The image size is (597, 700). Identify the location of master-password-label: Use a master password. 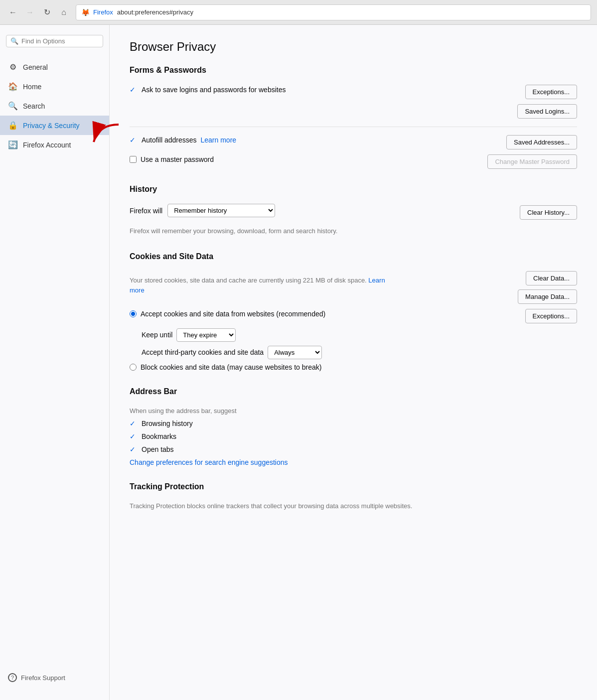
(177, 159).